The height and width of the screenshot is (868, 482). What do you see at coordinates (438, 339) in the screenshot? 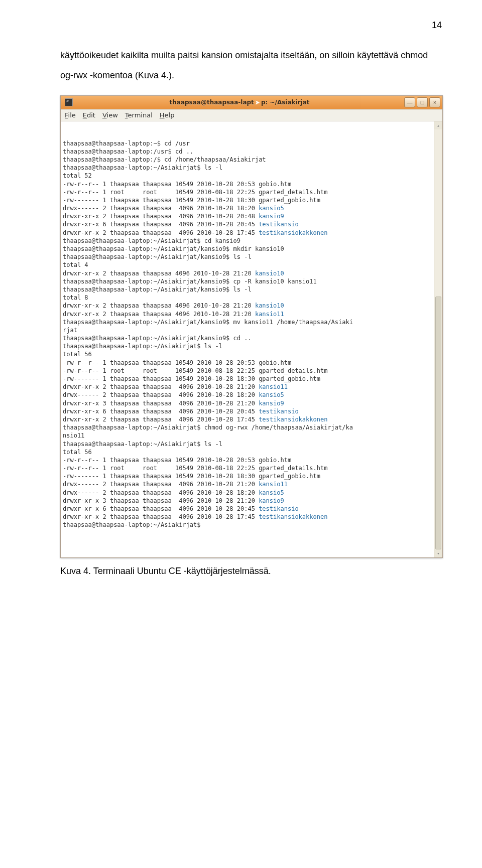
I see `scroll-track` at bounding box center [438, 339].